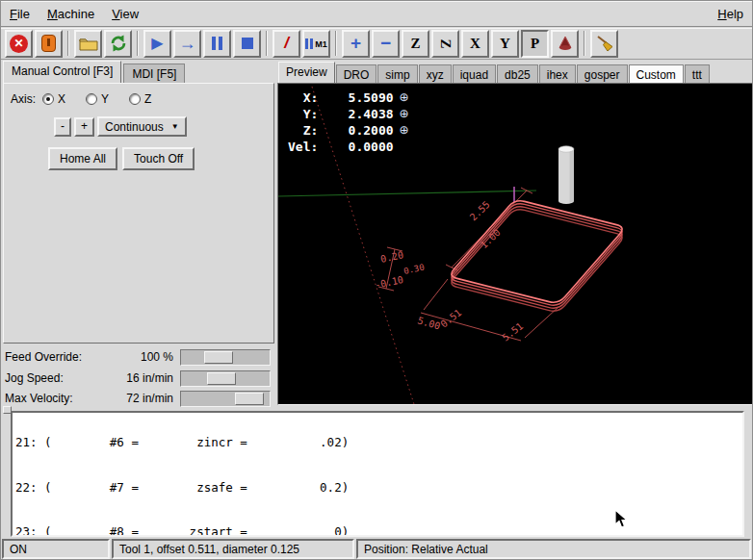 The height and width of the screenshot is (560, 753). I want to click on tab-mdi: MDI [F5], so click(154, 73).